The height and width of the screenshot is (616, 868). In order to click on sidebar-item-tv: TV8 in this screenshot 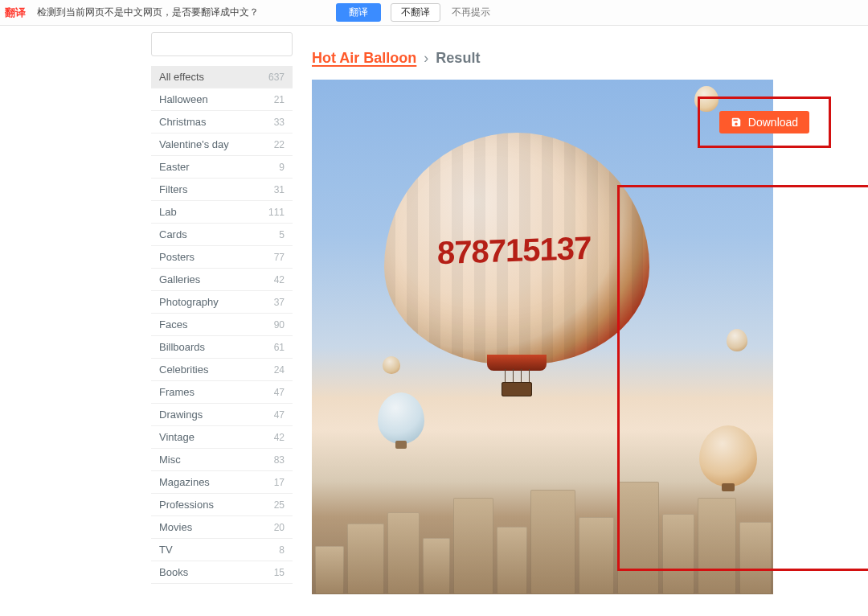, I will do `click(222, 550)`.